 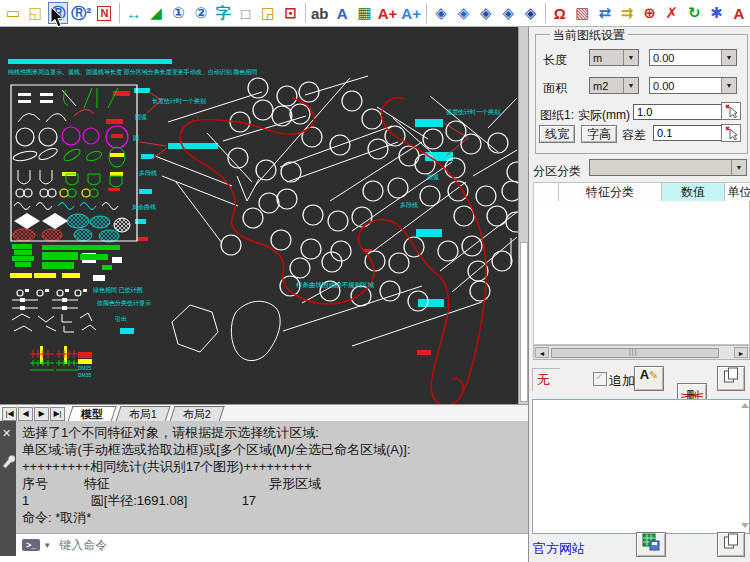 What do you see at coordinates (649, 13) in the screenshot?
I see `circle-target-icon: ⊕` at bounding box center [649, 13].